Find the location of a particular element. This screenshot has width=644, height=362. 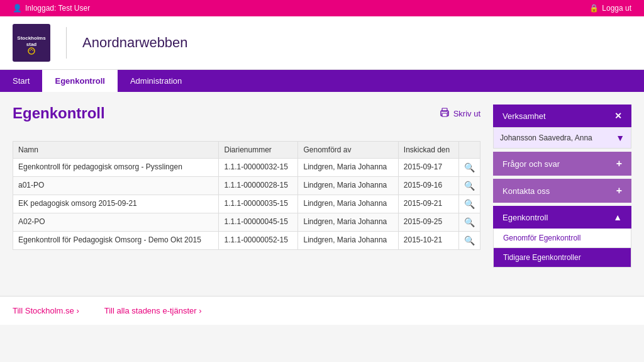

cell-diarienummer: 1.1.1-00000032-15 is located at coordinates (258, 167).